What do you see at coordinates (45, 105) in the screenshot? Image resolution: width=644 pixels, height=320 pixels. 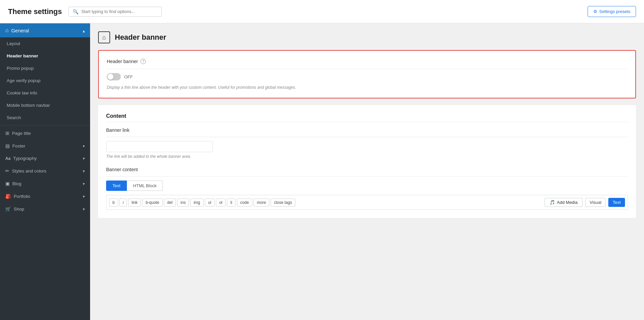 I see `sidebar-nav-item-mobile-navbar: Mobile bottom navbar` at bounding box center [45, 105].